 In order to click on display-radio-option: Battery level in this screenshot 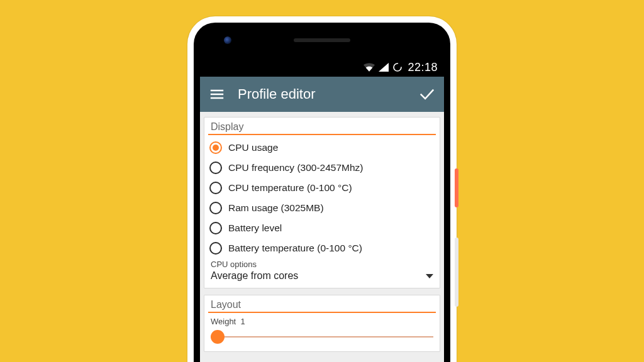, I will do `click(322, 228)`.